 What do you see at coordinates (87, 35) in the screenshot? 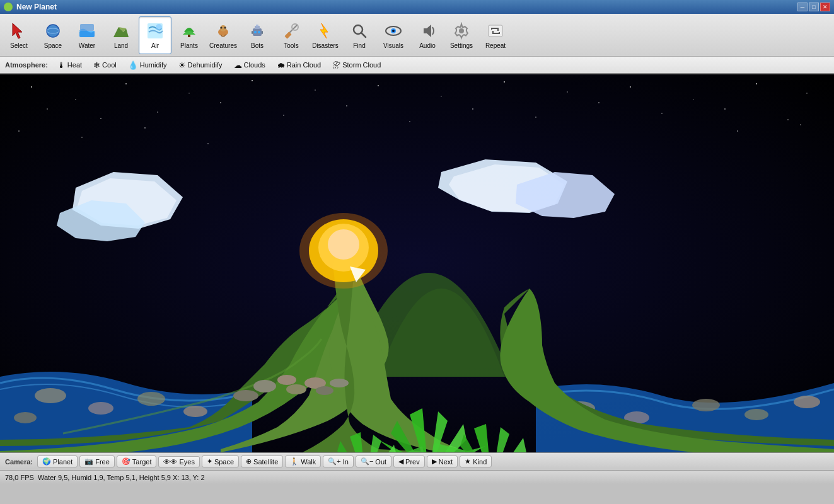
I see `tool-water: Water` at bounding box center [87, 35].